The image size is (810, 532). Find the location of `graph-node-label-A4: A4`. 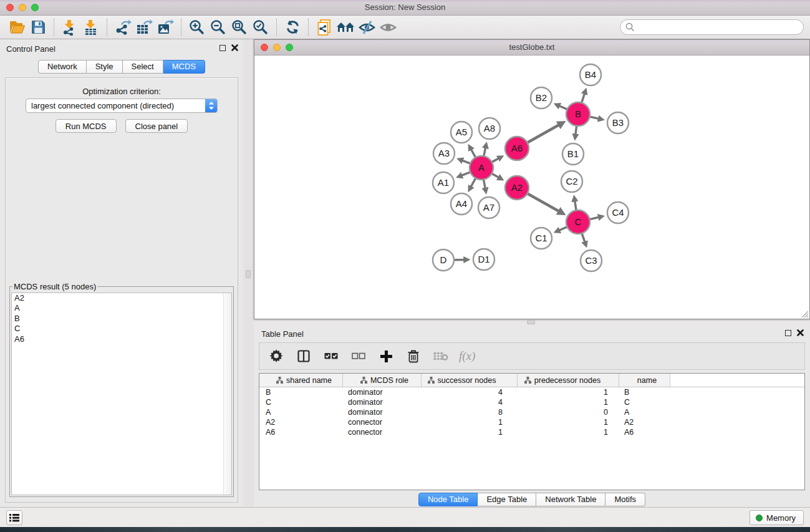

graph-node-label-A4: A4 is located at coordinates (461, 203).